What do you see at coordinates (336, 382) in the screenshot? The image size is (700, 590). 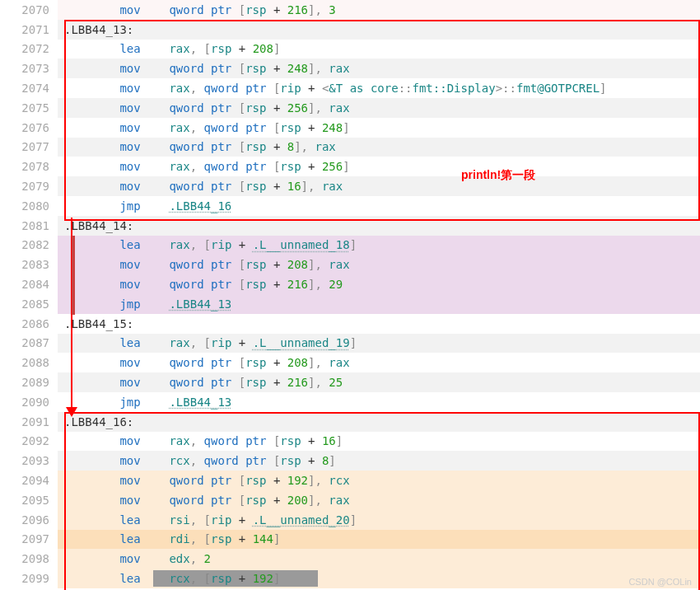 I see `token: 25` at bounding box center [336, 382].